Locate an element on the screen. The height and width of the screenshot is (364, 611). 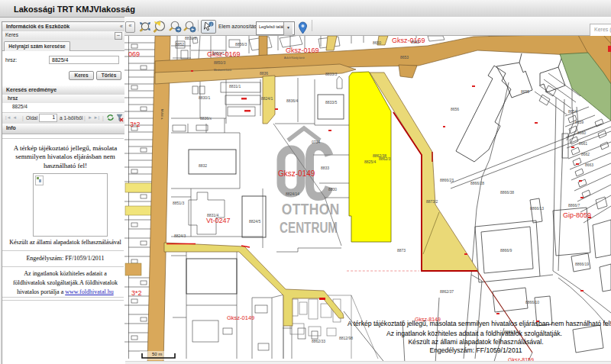
svg-text: 8862/33 is located at coordinates (318, 341).